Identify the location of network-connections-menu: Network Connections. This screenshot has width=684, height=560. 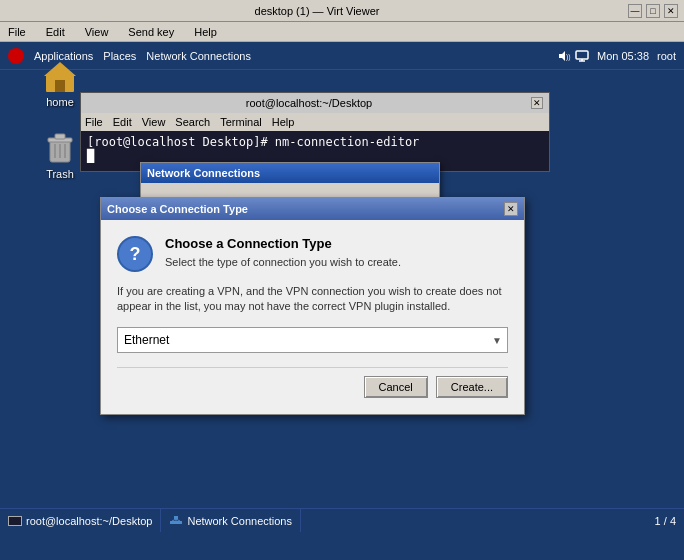
(198, 56).